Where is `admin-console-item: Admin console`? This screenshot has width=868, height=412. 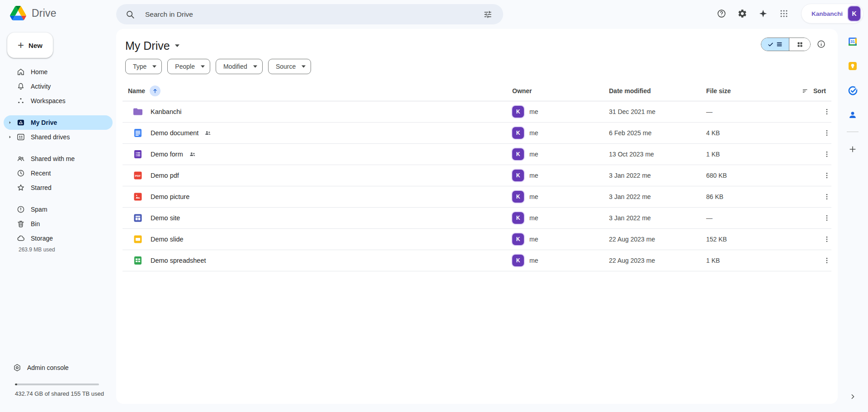 admin-console-item: Admin console is located at coordinates (58, 368).